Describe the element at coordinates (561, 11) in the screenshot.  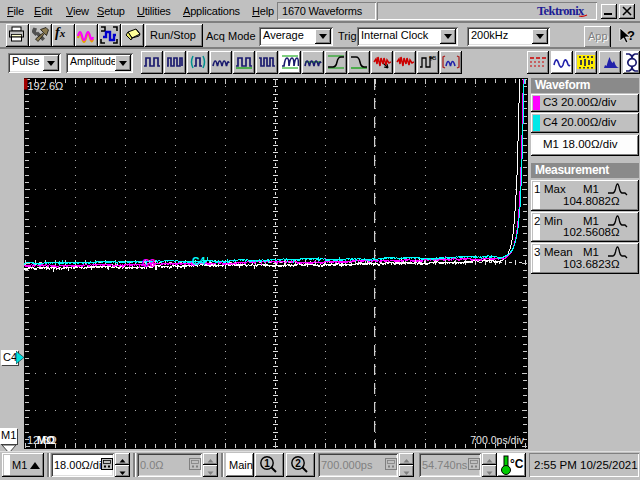
I see `svg-text: Tektronix` at that location.